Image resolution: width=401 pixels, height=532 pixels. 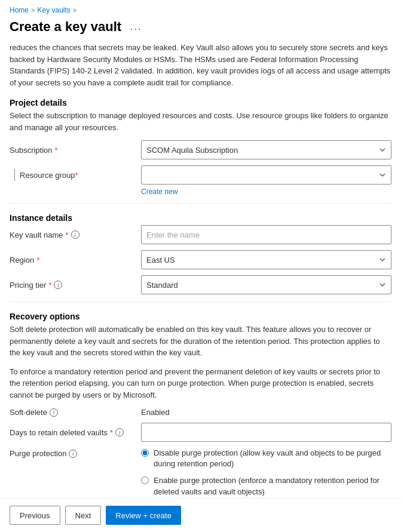 I want to click on resource-group-label: Resource group, so click(x=48, y=176).